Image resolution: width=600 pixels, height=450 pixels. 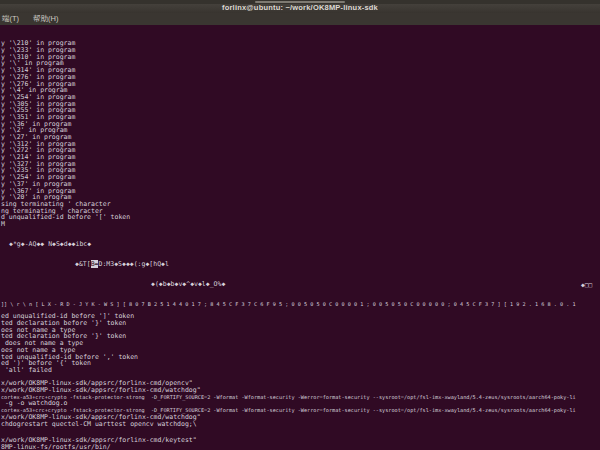 I want to click on terminal-line: -g -o watchdog.o, so click(x=288, y=404).